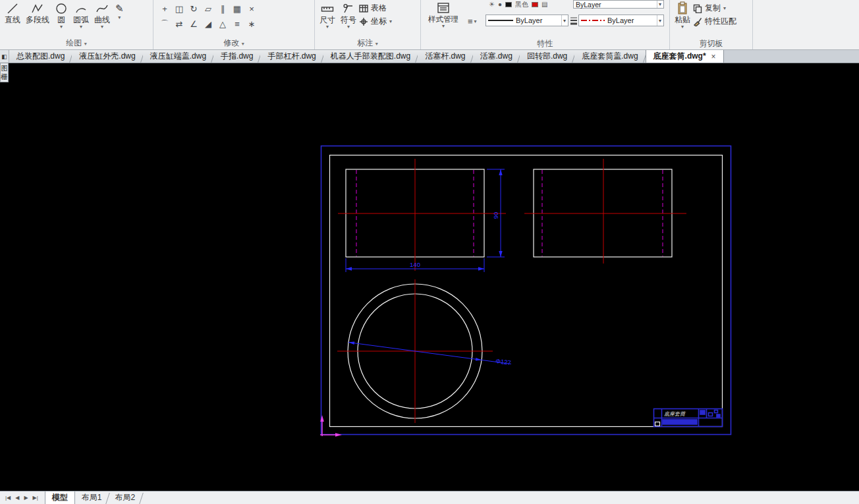 The width and height of the screenshot is (859, 504). What do you see at coordinates (125, 498) in the screenshot?
I see `tab-layout2: 布局2` at bounding box center [125, 498].